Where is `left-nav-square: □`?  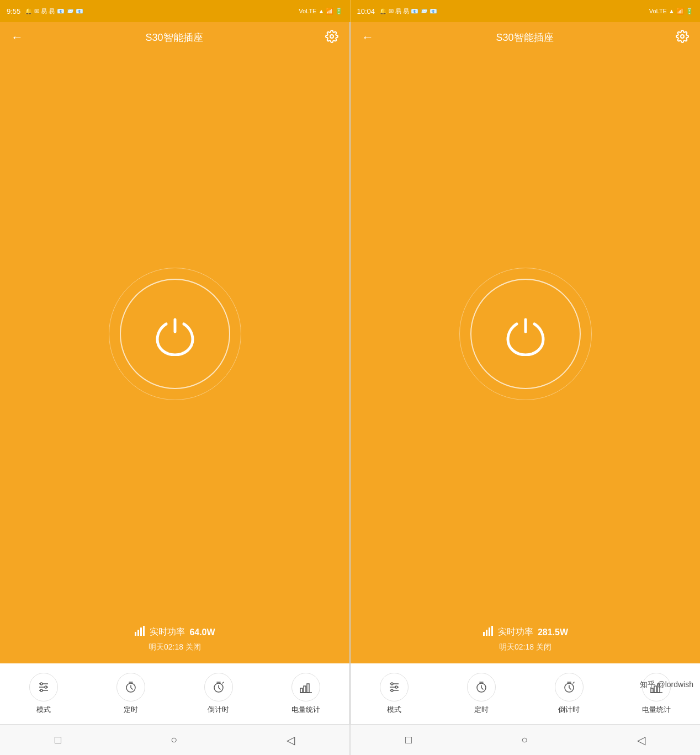
left-nav-square: □ is located at coordinates (58, 740).